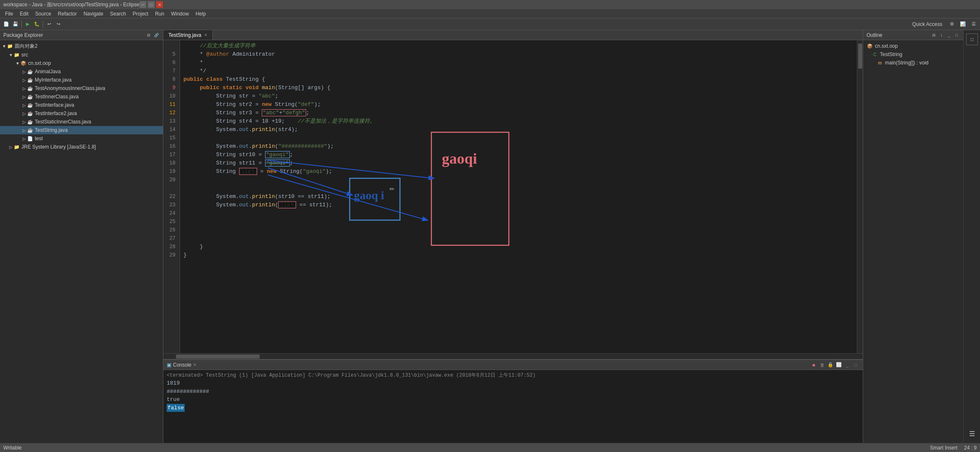 The width and height of the screenshot is (980, 452). I want to click on console-tab-close: ✕, so click(195, 365).